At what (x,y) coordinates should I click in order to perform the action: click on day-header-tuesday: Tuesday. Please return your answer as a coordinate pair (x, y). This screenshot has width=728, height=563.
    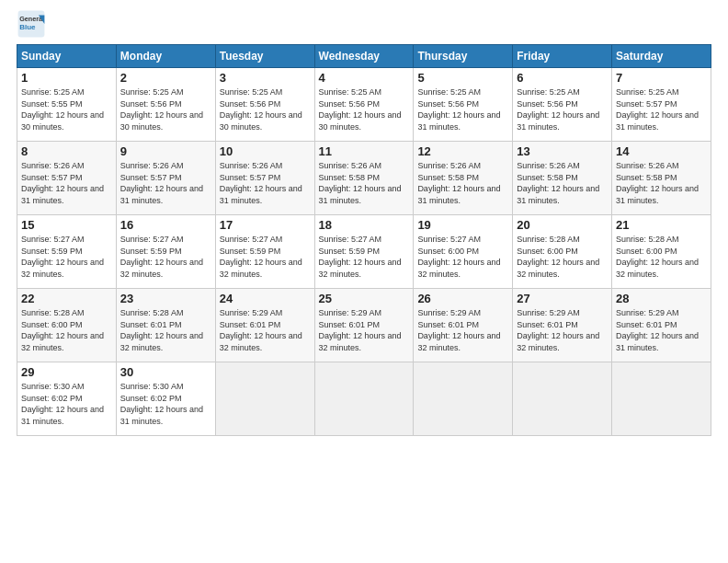
    Looking at the image, I should click on (265, 57).